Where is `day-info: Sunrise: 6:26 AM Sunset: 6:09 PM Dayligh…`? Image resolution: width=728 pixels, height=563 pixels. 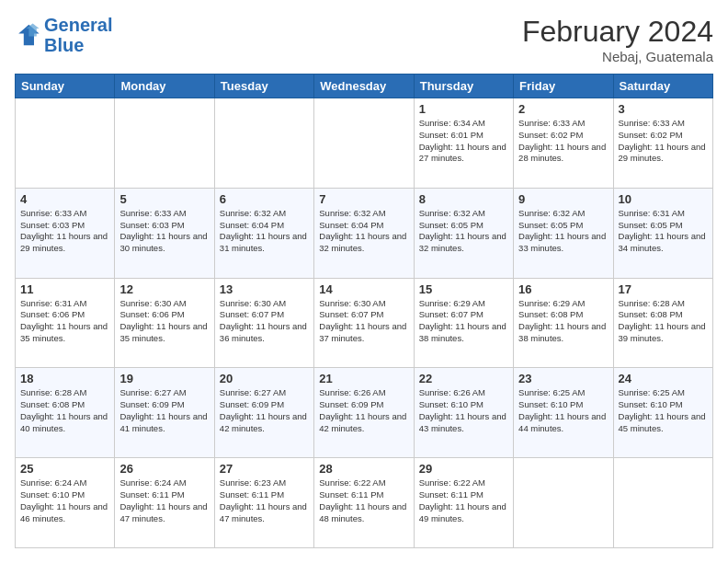 day-info: Sunrise: 6:26 AM Sunset: 6:09 PM Dayligh… is located at coordinates (364, 410).